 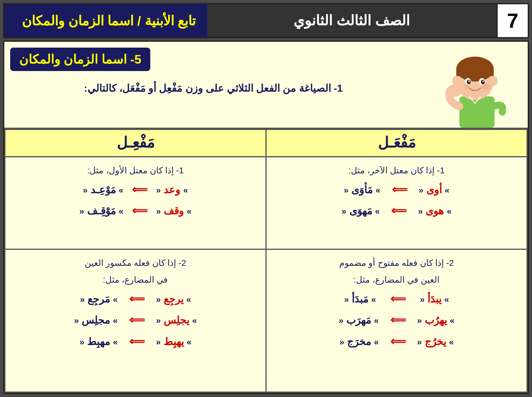 I want to click on row2-left-ex1: » يبدَأ « ⟸ » مَبدَأ «, so click(x=397, y=299).